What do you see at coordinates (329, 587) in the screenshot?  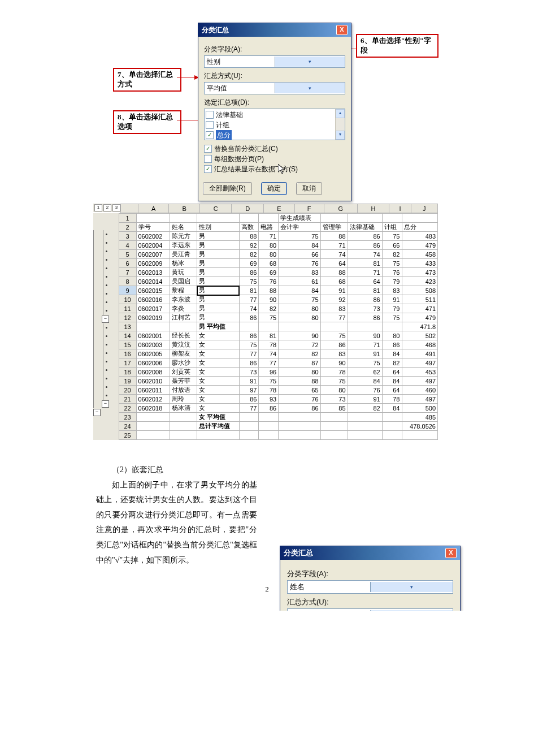 I see `field-value: 姓名` at bounding box center [329, 587].